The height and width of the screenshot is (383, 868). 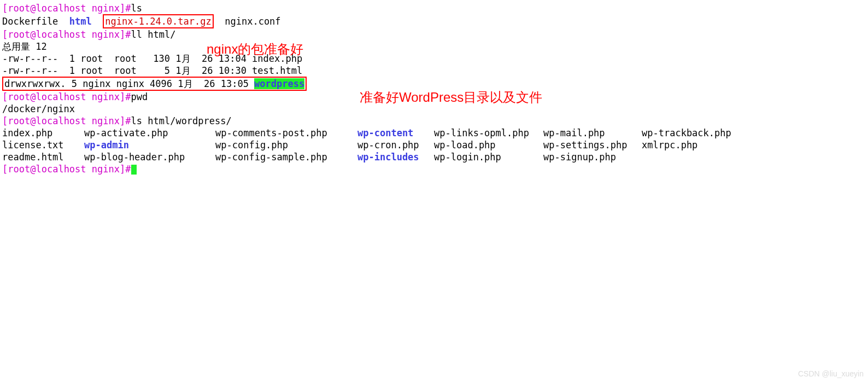 I want to click on ls-output: Dockerfile html nginx-1.24.0.tar.gz ngin…, so click(x=434, y=21).